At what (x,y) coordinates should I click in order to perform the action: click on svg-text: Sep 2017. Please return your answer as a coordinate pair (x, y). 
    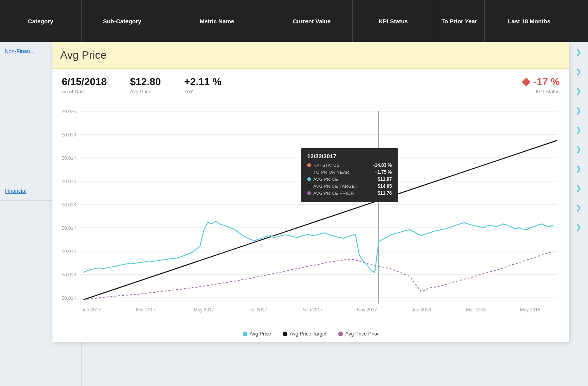
    Looking at the image, I should click on (313, 310).